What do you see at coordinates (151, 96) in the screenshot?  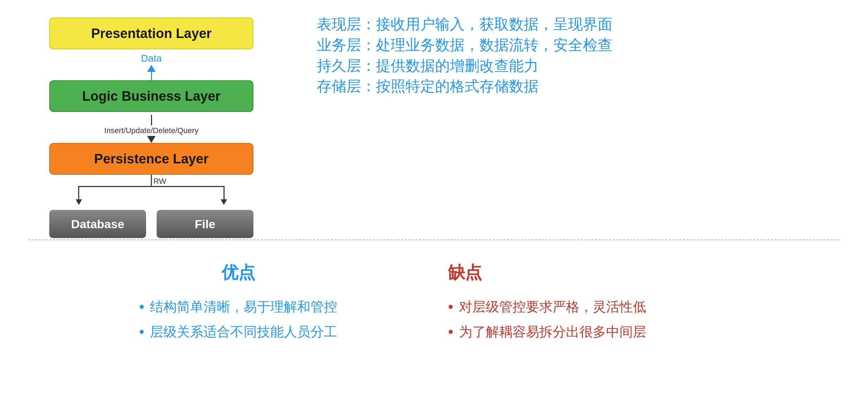 I see `business-layer-box: Logic Business Layer` at bounding box center [151, 96].